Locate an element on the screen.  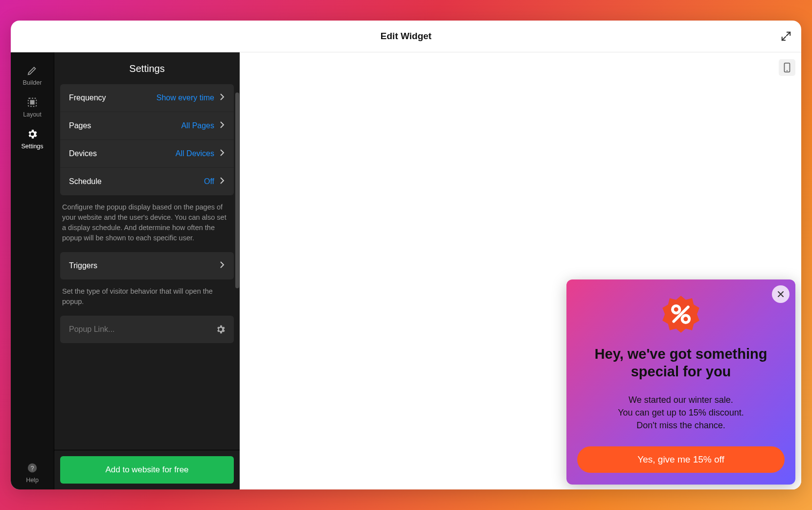
rail-builder: Builder is located at coordinates (32, 75).